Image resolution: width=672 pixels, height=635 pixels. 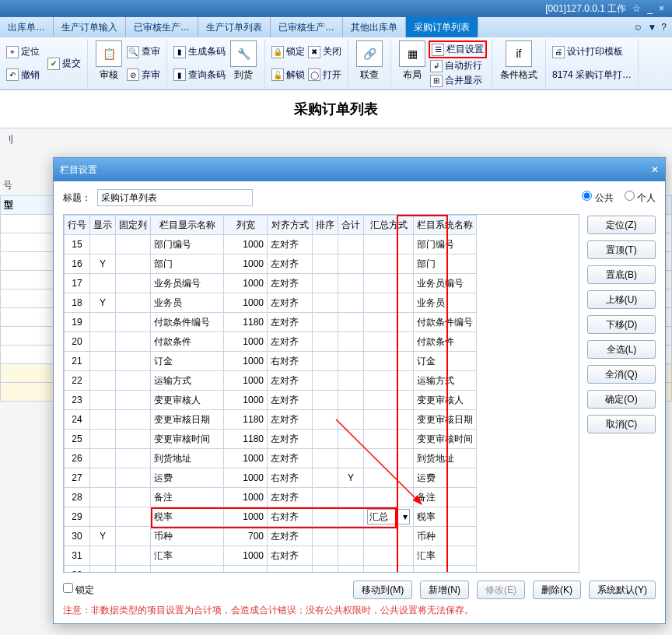 I want to click on btn-new: 新增(N), so click(x=445, y=590).